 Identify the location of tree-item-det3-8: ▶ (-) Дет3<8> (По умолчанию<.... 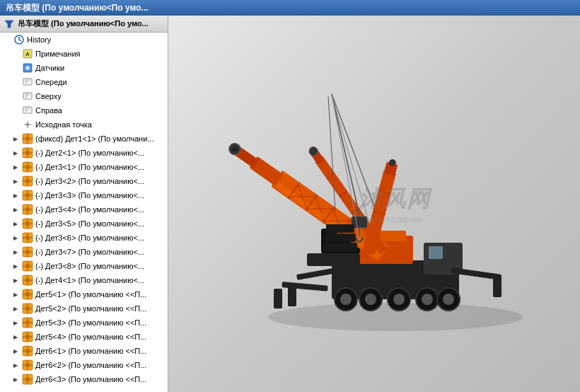
(83, 266).